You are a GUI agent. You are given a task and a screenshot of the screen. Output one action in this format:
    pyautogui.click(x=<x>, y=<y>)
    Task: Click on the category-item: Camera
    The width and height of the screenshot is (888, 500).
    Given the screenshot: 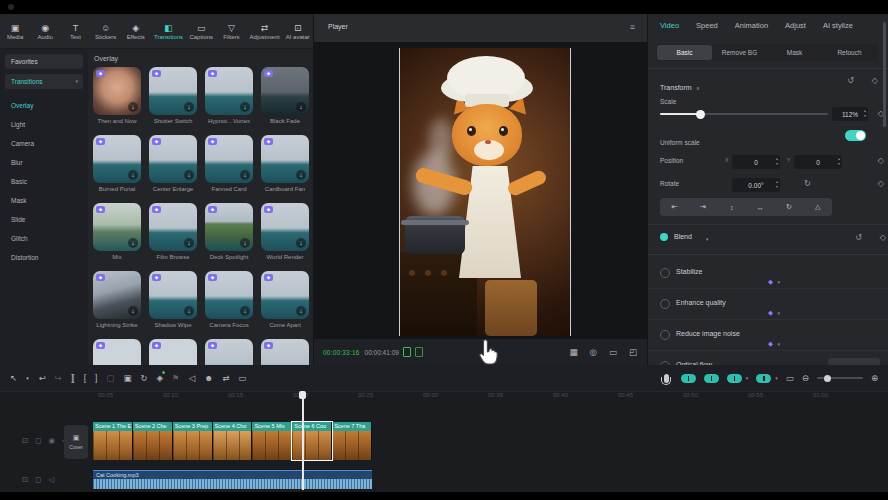 What is the action you would take?
    pyautogui.click(x=44, y=144)
    